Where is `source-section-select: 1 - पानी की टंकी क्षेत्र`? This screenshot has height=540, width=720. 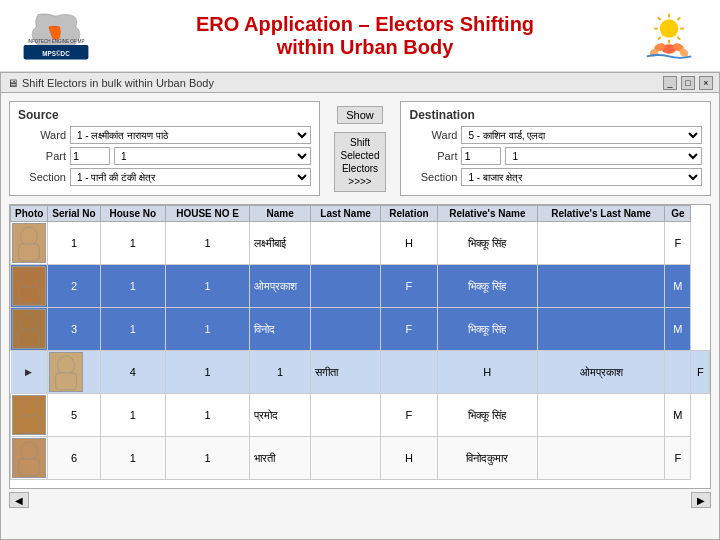
source-section-select: 1 - पानी की टंकी क्षेत्र is located at coordinates (190, 177).